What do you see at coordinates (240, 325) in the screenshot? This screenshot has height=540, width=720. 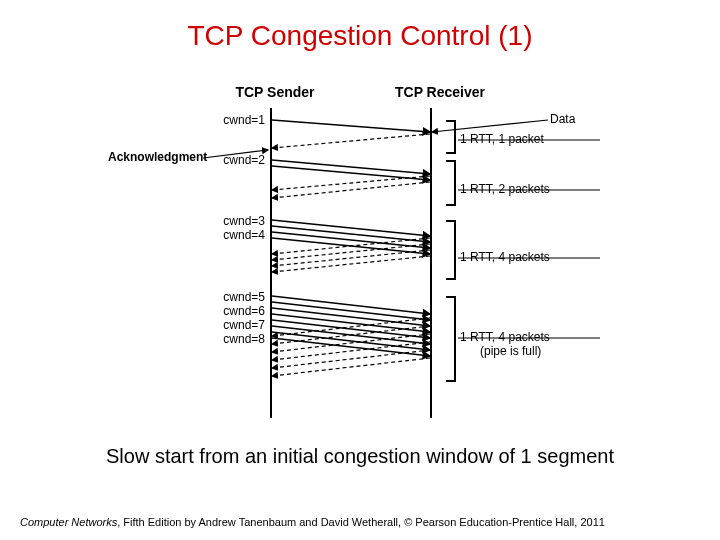 I see `label-cwnd-7: cwnd=7` at bounding box center [240, 325].